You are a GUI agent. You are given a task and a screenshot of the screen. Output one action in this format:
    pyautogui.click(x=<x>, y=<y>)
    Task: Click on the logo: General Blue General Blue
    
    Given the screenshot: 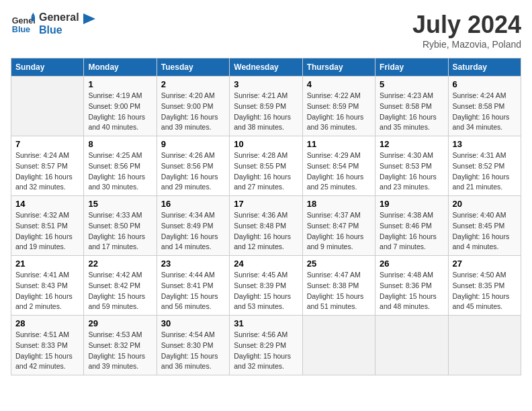 What is the action you would take?
    pyautogui.click(x=54, y=24)
    